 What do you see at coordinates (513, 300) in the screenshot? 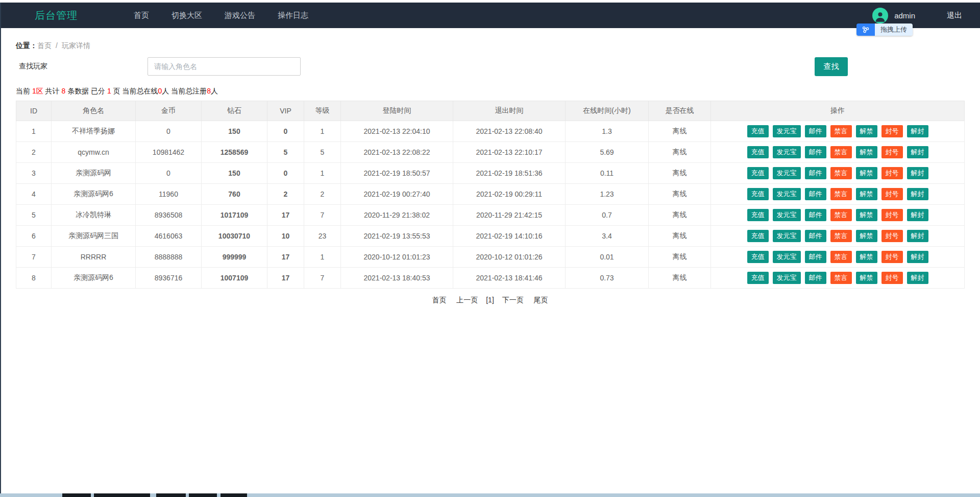
I see `page-next-link: 下一页` at bounding box center [513, 300].